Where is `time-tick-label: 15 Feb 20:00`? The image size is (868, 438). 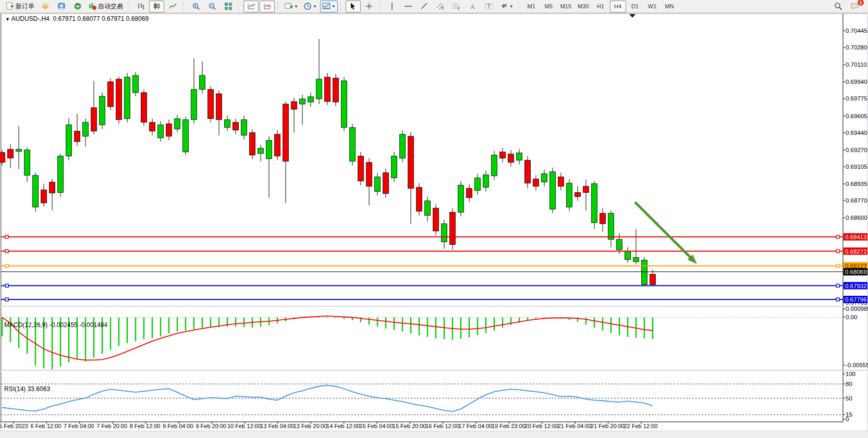 time-tick-label: 15 Feb 20:00 is located at coordinates (410, 426).